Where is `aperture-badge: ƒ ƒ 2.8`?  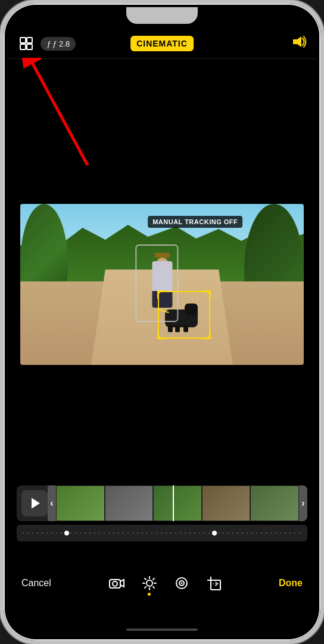 aperture-badge: ƒ ƒ 2.8 is located at coordinates (58, 44).